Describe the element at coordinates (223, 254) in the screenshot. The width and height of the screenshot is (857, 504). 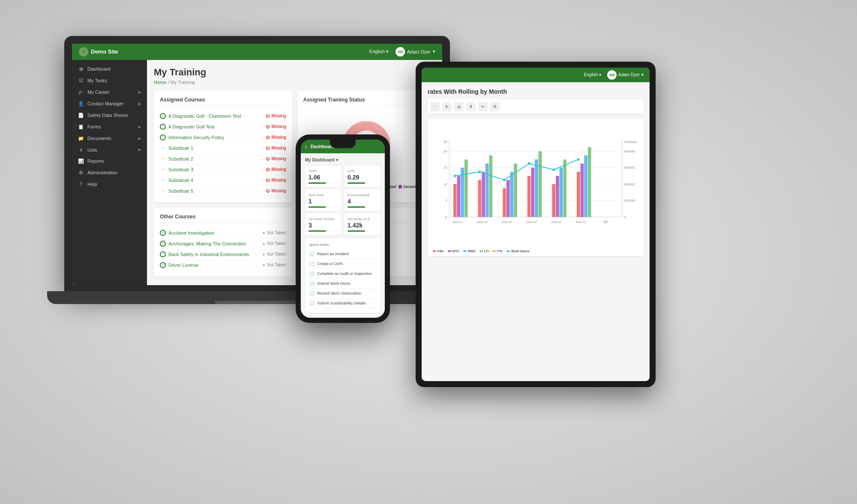
I see `course-item: Back Safety in Industrial Environments N…` at that location.